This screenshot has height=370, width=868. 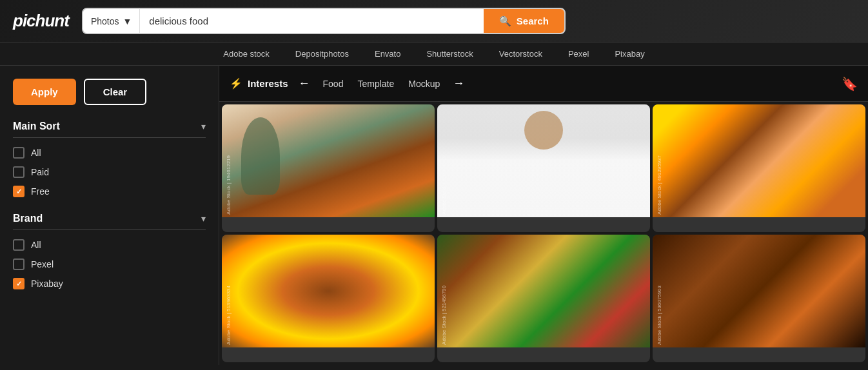 I want to click on filter-option-brand-all: All, so click(x=110, y=245).